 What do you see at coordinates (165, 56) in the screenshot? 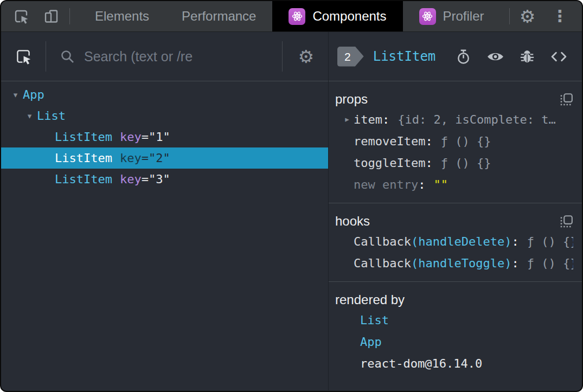
I see `tree-toolbar: ⚙` at bounding box center [165, 56].